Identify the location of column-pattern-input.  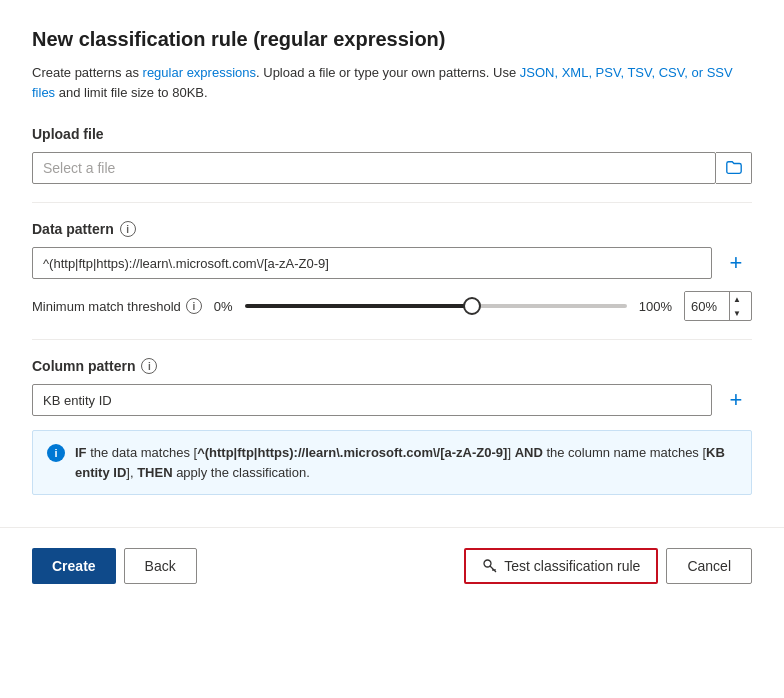
(372, 400).